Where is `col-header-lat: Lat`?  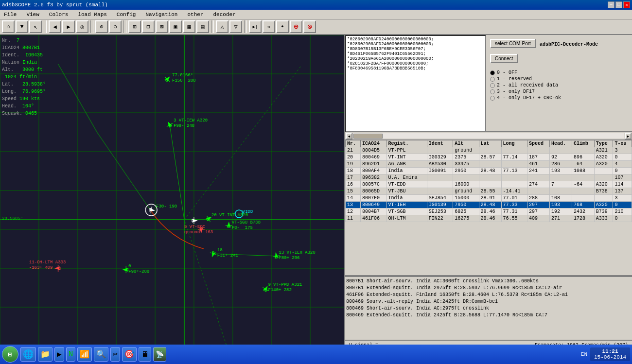 col-header-lat: Lat is located at coordinates (490, 144).